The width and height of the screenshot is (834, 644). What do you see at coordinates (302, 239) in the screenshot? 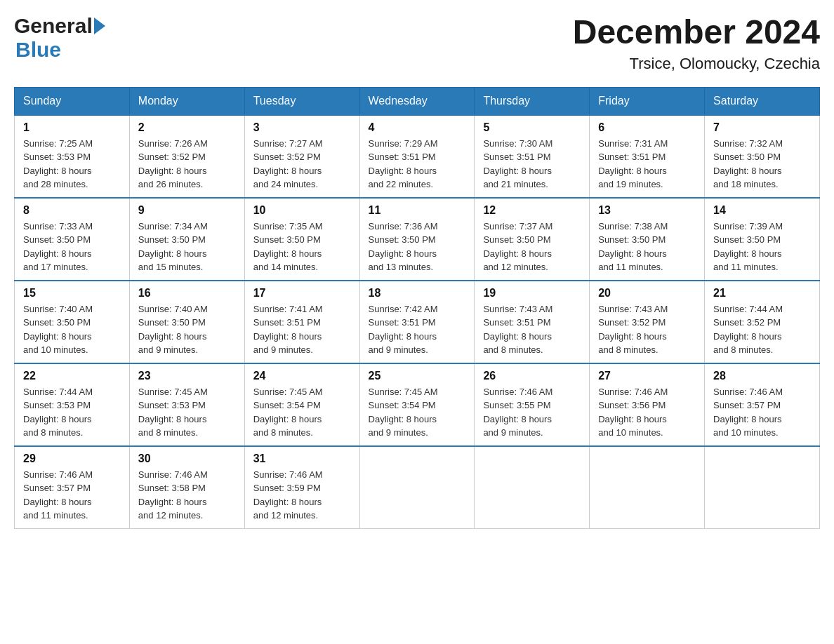
I see `table-row: 10 Sunrise: 7:35 AM Sunset: 3:50 PM Dayl…` at bounding box center [302, 239].